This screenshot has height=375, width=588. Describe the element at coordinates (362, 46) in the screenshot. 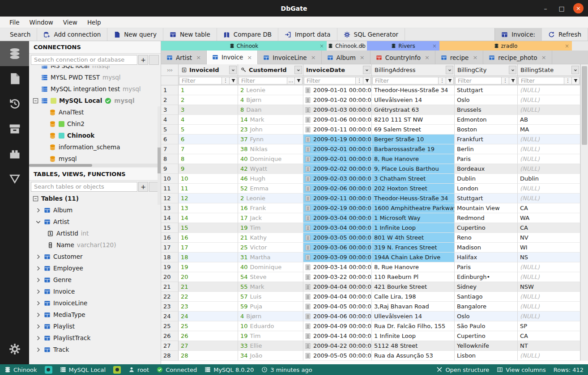

I see `close-icon: ×` at that location.